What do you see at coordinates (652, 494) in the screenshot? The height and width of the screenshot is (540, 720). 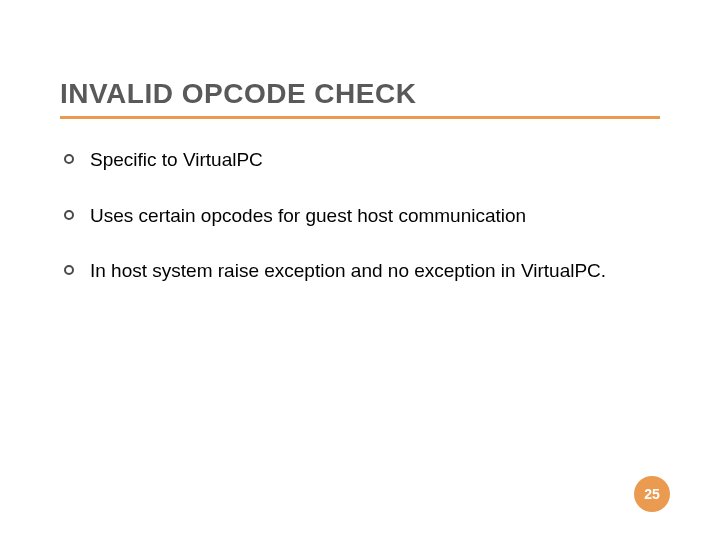 I see `page-number: 25` at bounding box center [652, 494].